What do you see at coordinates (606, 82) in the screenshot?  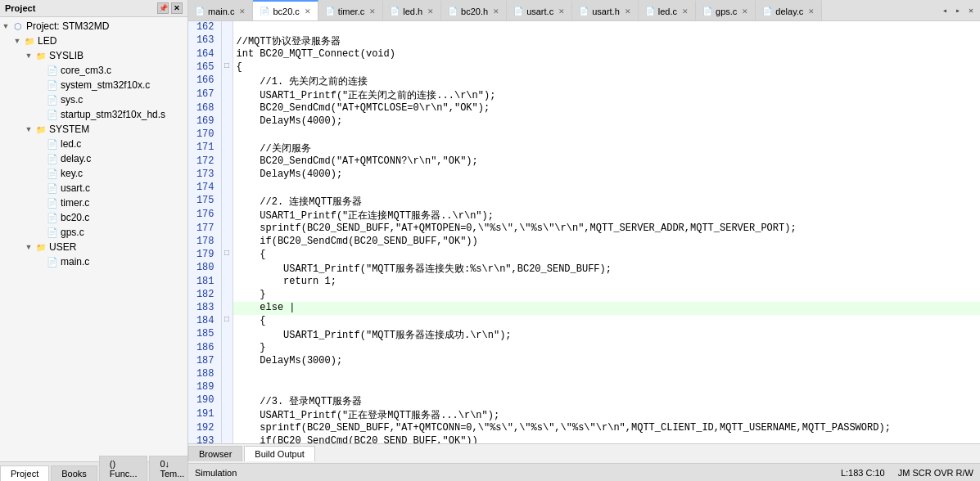 I see `line-code: //1. 先关闭之前的连接` at bounding box center [606, 82].